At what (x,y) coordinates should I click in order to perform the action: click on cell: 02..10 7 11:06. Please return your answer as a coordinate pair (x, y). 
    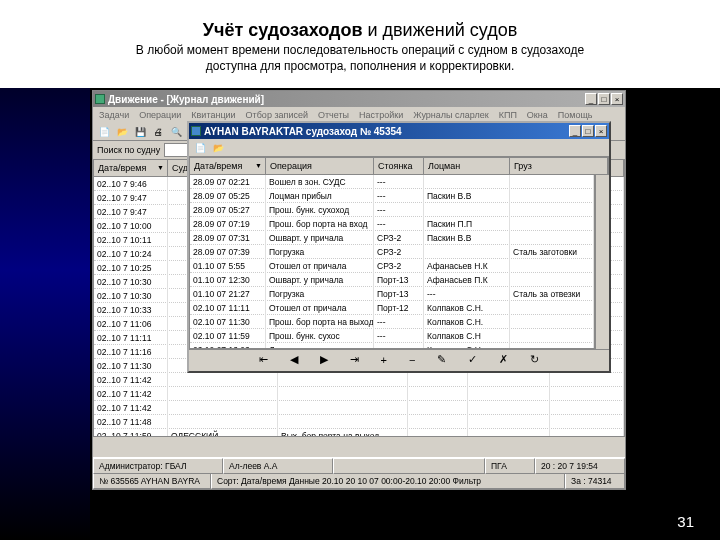
    Looking at the image, I should click on (131, 324).